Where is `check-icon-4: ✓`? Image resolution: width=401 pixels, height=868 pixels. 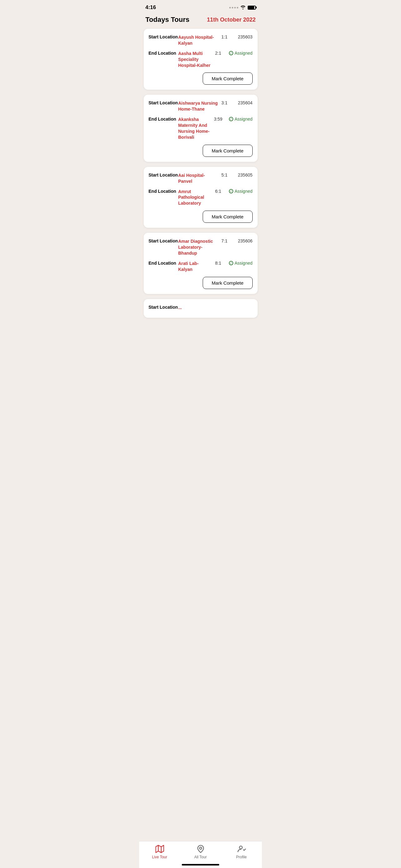 check-icon-4: ✓ is located at coordinates (231, 263).